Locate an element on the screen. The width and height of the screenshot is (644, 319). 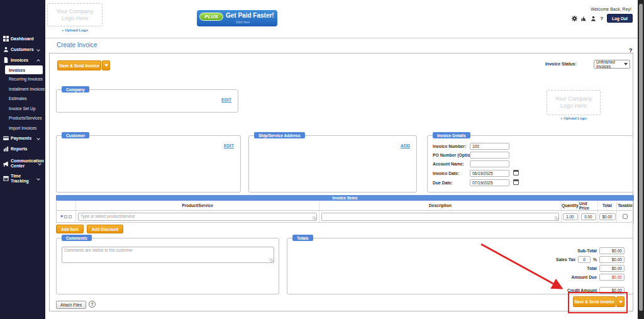
unit-price-cell is located at coordinates (588, 216).